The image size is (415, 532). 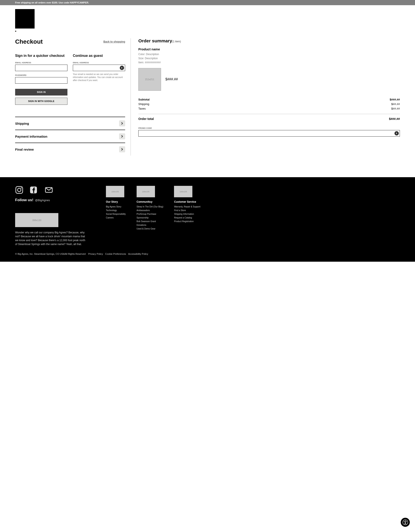 I want to click on footer-link: Request a Catalog, so click(x=187, y=218).